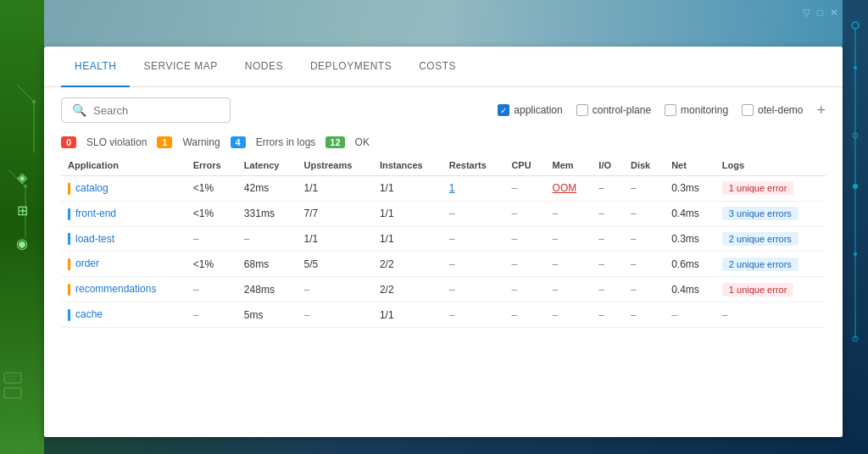  Describe the element at coordinates (697, 110) in the screenshot. I see `filter-monitoring: monitoring` at that location.